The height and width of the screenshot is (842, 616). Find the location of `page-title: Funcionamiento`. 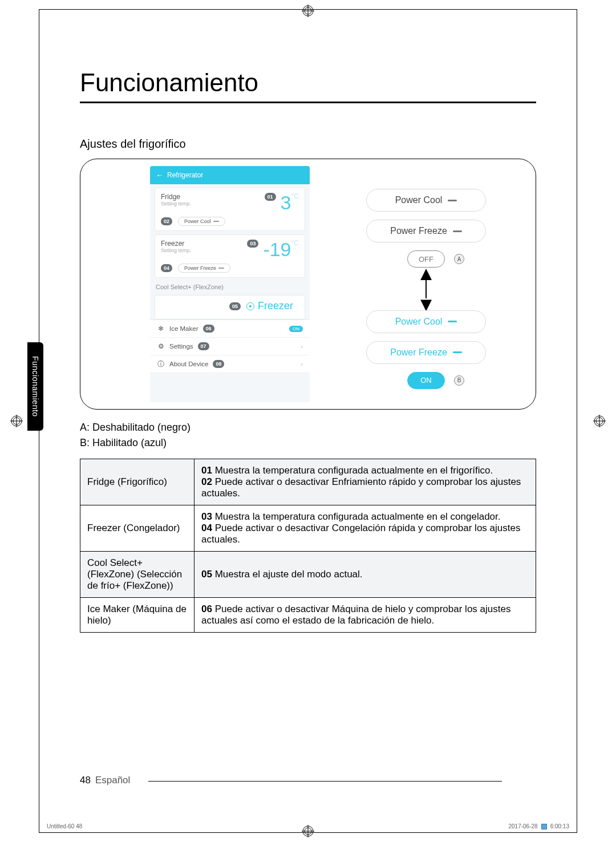

page-title: Funcionamiento is located at coordinates (308, 86).